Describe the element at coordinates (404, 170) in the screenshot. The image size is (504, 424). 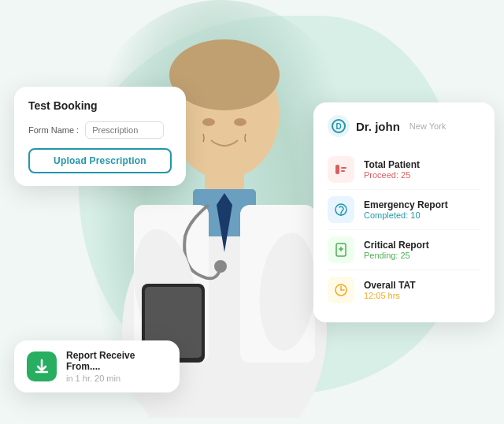
I see `stat-total-patient: Total Patient Proceed: 25` at that location.